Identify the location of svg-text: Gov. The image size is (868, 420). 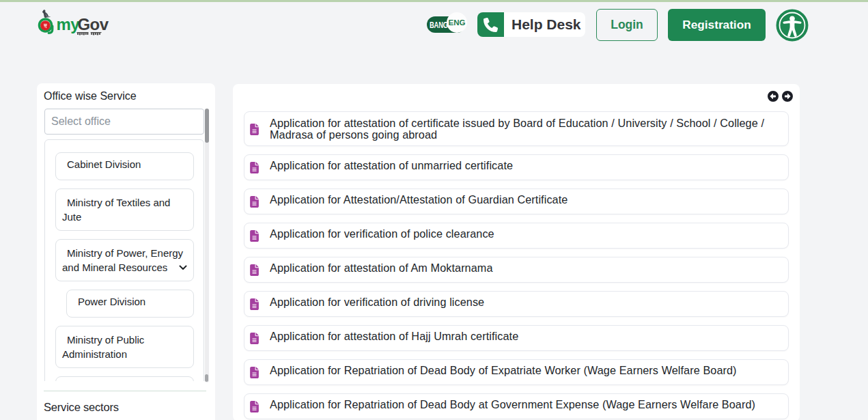
(94, 25).